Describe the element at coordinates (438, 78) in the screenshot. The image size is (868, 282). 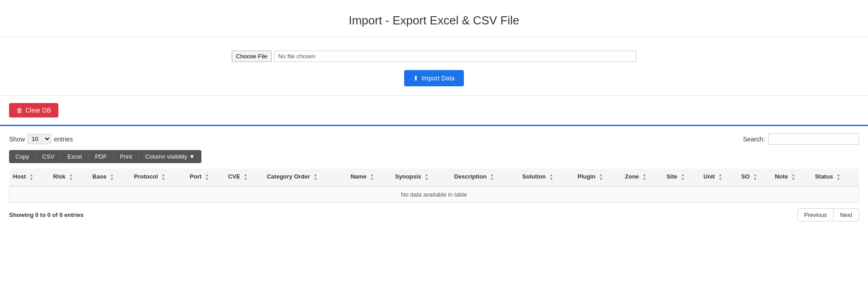
I see `import-btn-label: Import Data` at that location.